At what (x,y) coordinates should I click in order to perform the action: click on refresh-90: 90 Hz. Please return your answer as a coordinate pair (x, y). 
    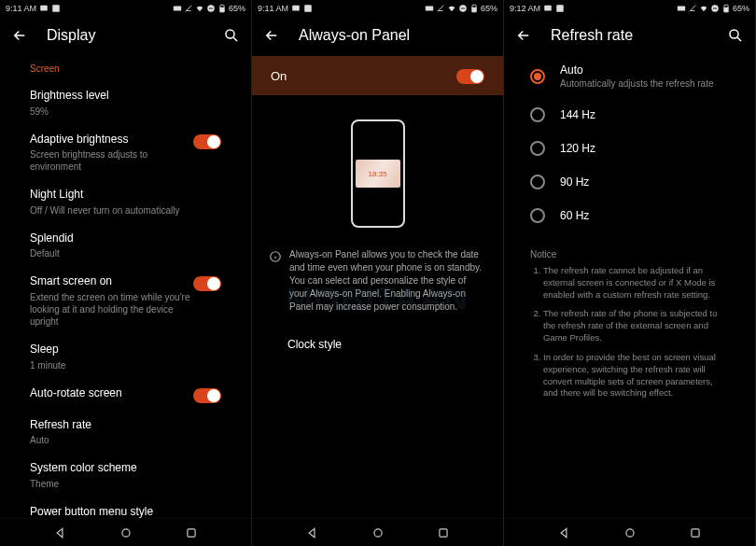
    Looking at the image, I should click on (629, 182).